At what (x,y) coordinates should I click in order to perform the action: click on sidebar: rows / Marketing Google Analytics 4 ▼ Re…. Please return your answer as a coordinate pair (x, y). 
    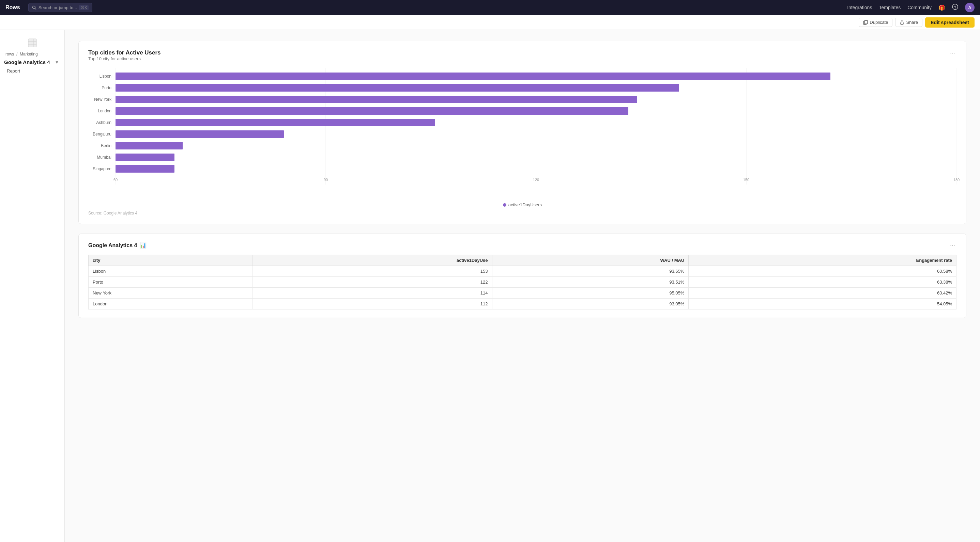
    Looking at the image, I should click on (32, 286).